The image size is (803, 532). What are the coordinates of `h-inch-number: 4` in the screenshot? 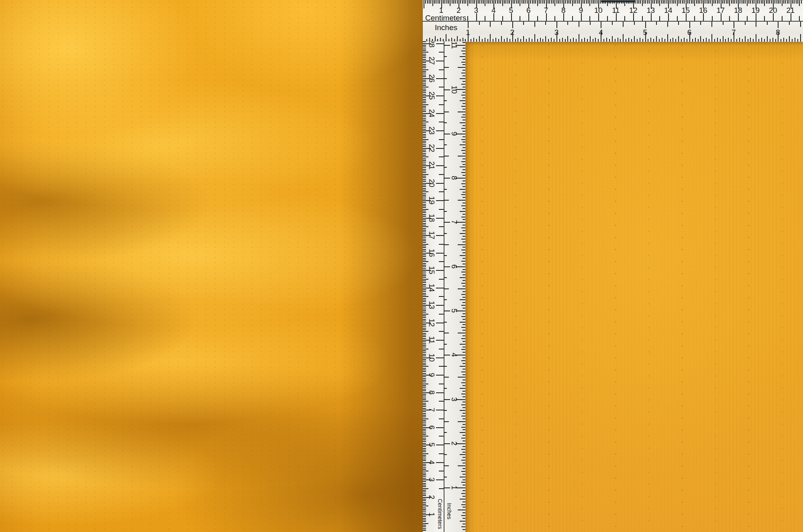 It's located at (601, 32).